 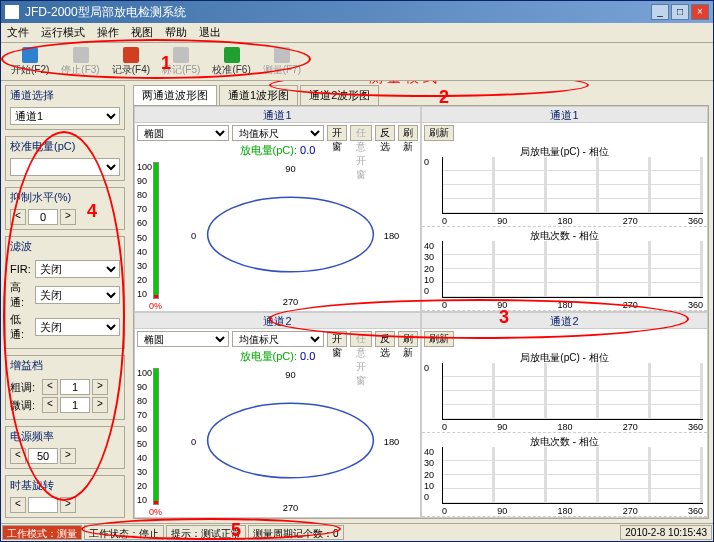 What do you see at coordinates (43, 456) in the screenshot?
I see `power-value: 50` at bounding box center [43, 456].